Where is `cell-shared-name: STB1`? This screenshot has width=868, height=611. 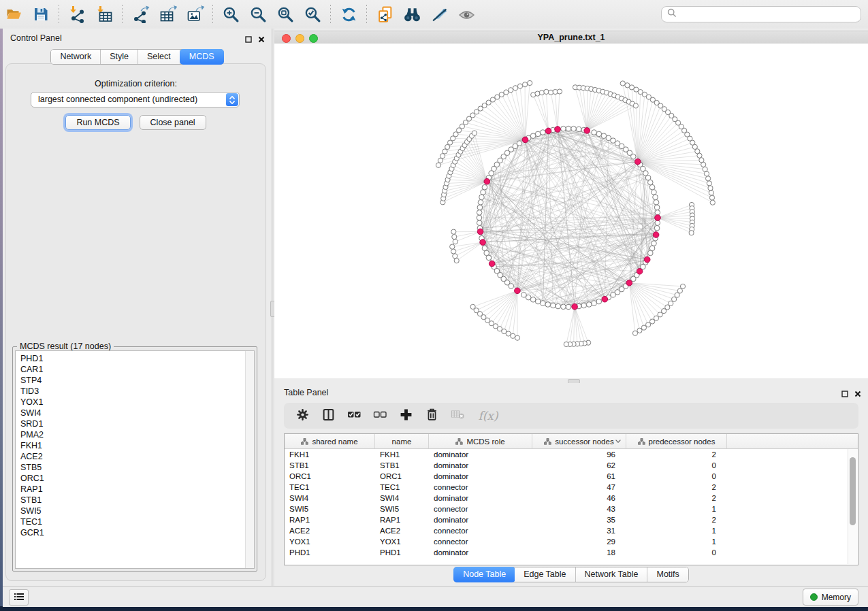
cell-shared-name: STB1 is located at coordinates (329, 465).